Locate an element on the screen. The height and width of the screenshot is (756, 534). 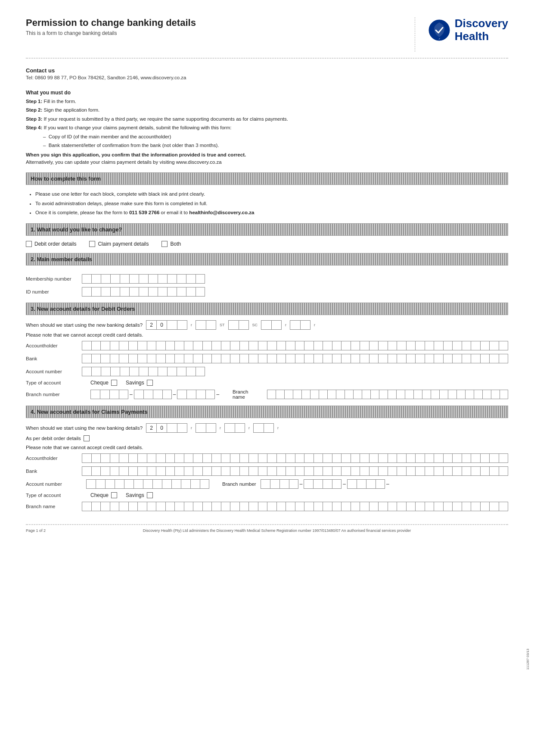
both-checkbox is located at coordinates (165, 244).